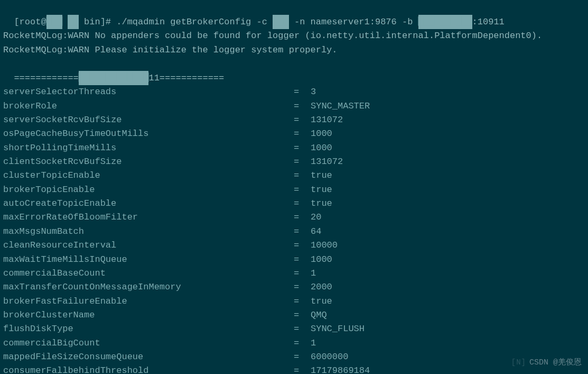  What do you see at coordinates (324, 245) in the screenshot?
I see `config-value: 10000` at bounding box center [324, 245].